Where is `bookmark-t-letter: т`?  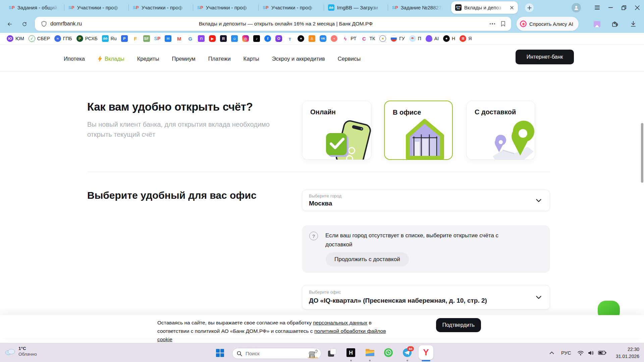
bookmark-t-letter: т is located at coordinates (290, 39).